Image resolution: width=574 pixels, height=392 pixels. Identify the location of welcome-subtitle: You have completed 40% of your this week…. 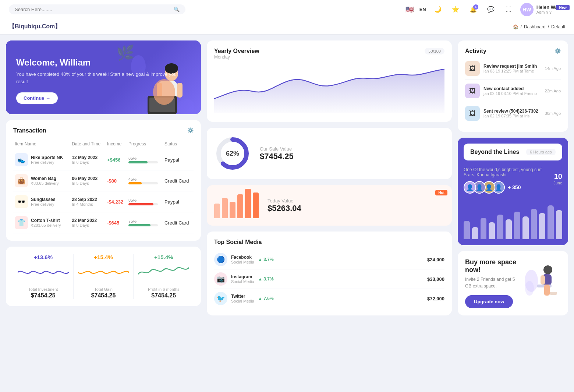
(103, 78).